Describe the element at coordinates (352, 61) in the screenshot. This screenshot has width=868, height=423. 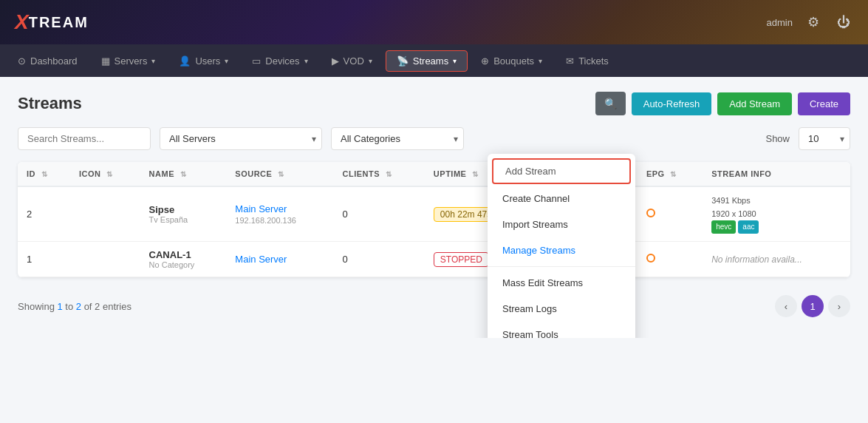
I see `sidebar-item-vod: ▶ VOD ▾` at that location.